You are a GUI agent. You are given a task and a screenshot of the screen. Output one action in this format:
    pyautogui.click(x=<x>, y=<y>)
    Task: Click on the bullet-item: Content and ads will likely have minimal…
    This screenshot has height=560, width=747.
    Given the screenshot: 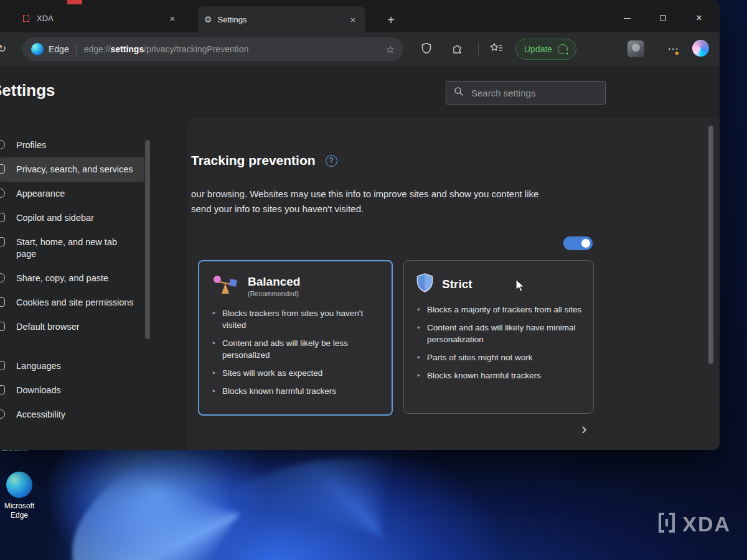 What is the action you would take?
    pyautogui.click(x=500, y=334)
    